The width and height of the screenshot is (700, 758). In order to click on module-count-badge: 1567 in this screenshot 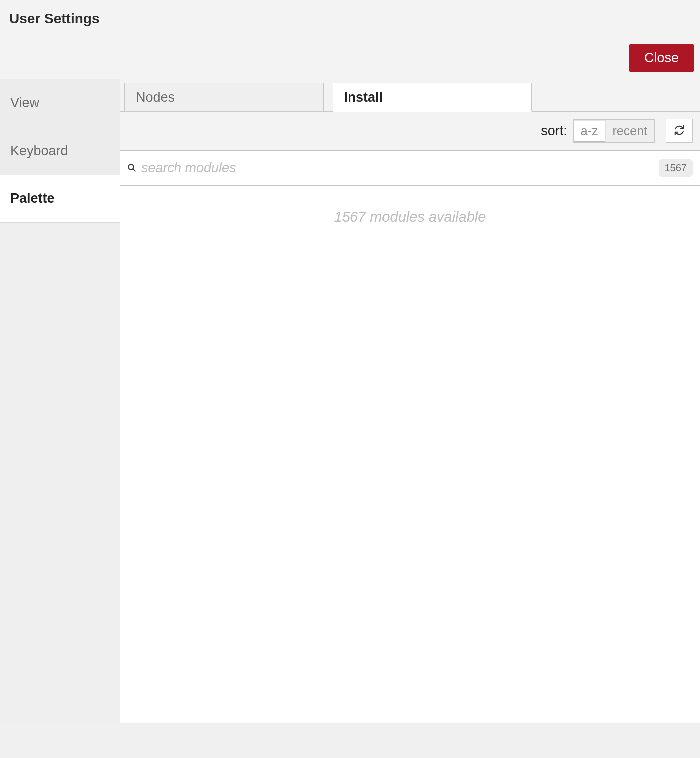, I will do `click(676, 168)`.